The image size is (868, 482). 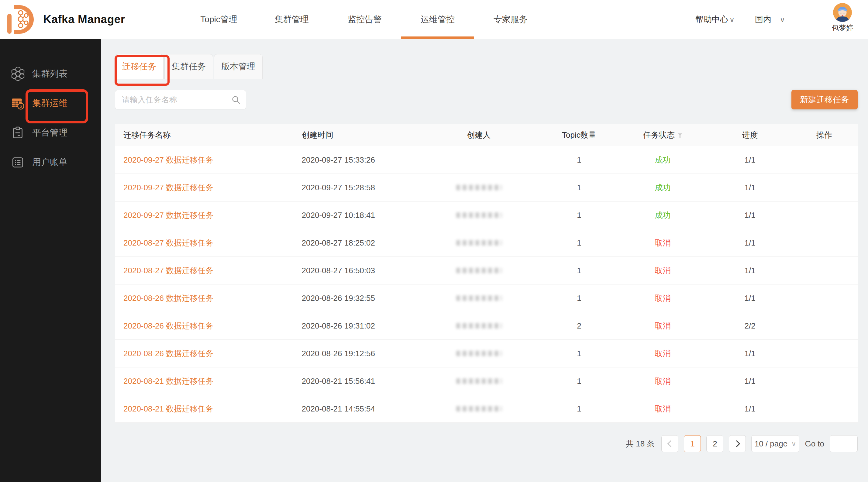 I want to click on page-size-select: 10 / page∨, so click(x=775, y=444).